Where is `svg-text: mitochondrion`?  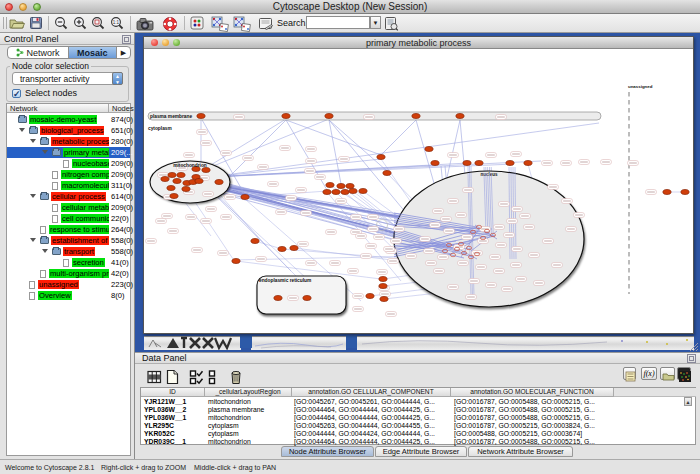 svg-text: mitochondrion is located at coordinates (190, 166).